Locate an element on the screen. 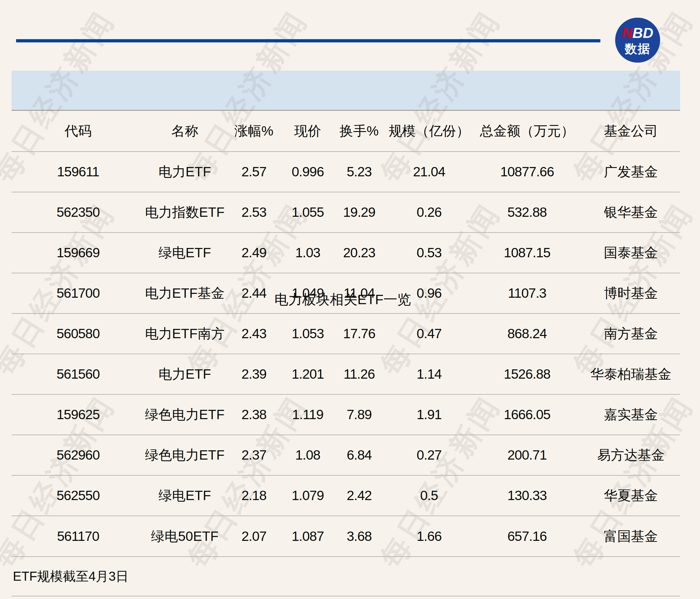 This screenshot has width=700, height=599. table-cell: 561560 is located at coordinates (78, 374).